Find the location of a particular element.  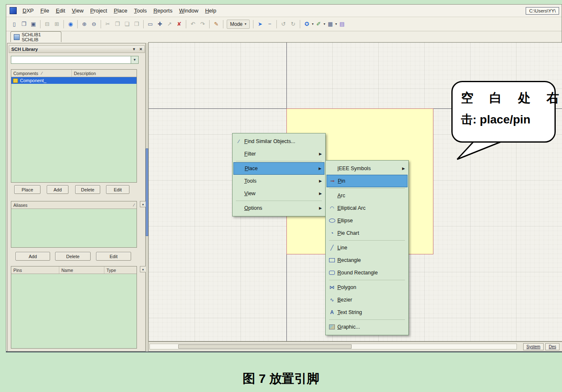

zoom-in-icon: ⊕ is located at coordinates (84, 24).